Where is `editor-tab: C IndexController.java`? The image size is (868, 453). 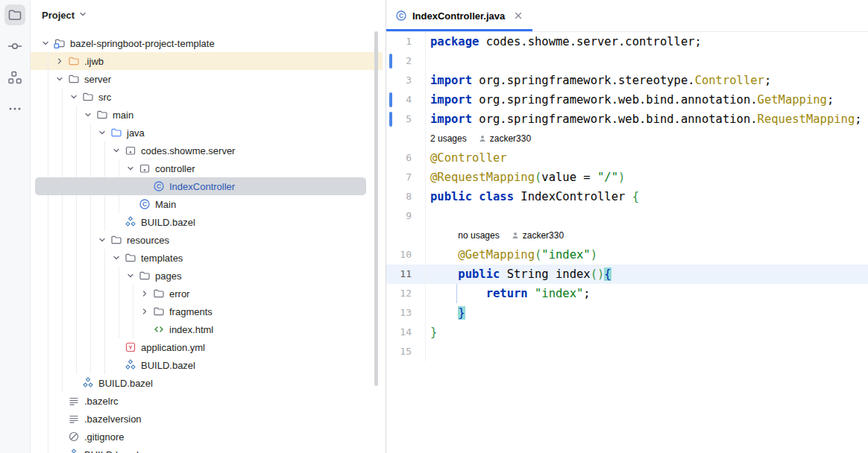
editor-tab: C IndexController.java is located at coordinates (459, 16).